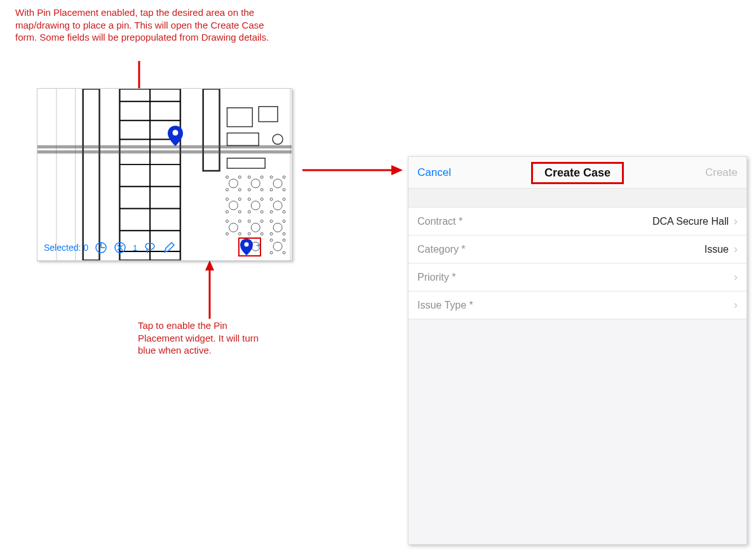 The image size is (756, 553). What do you see at coordinates (258, 246) in the screenshot?
I see `pin-plus-indicator: +` at bounding box center [258, 246].